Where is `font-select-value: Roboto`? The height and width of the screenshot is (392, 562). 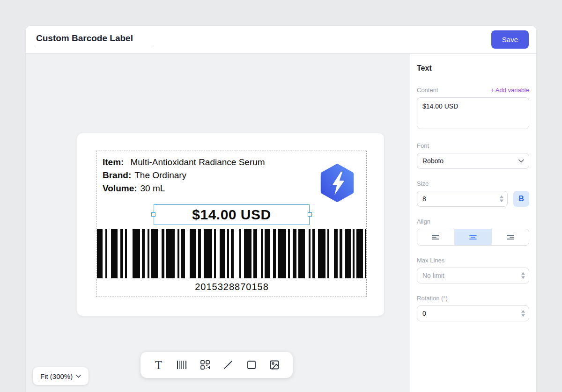 font-select-value: Roboto is located at coordinates (433, 161).